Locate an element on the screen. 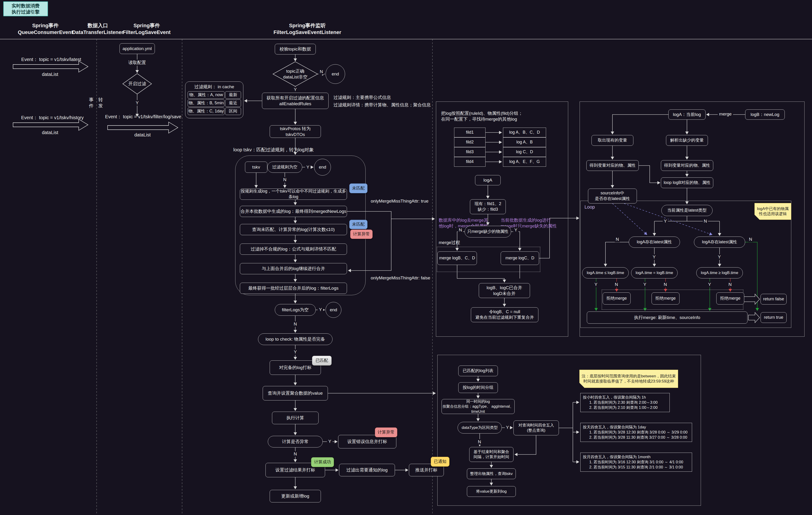 This screenshot has width=812, height=515. loop-tskv-label: loop tskv：匹配过滤规则，转为log对象 is located at coordinates (280, 150).